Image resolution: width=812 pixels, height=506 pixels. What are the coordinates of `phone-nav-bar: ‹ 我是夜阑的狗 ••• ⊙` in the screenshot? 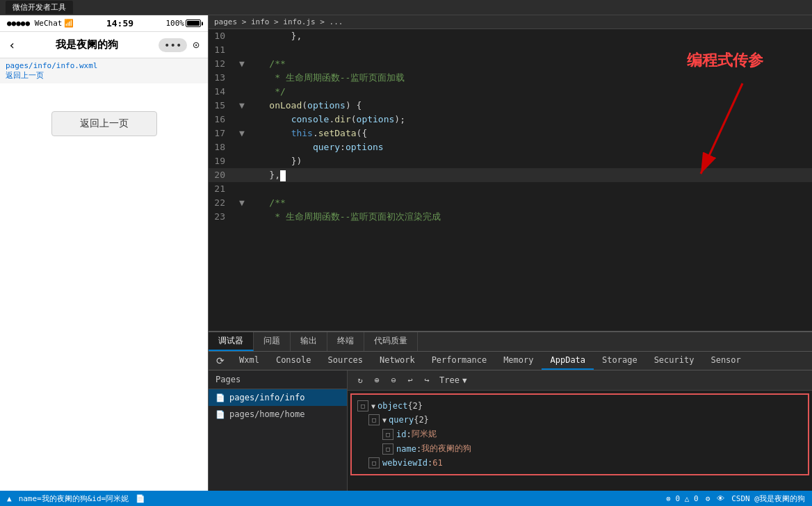 It's located at (104, 45).